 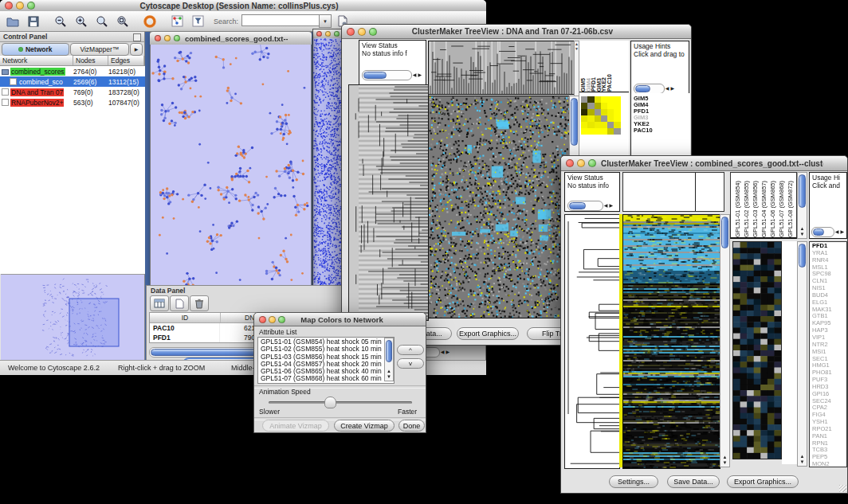 What do you see at coordinates (802, 205) in the screenshot?
I see `column-labels-vscrollbar: ▲▼` at bounding box center [802, 205].